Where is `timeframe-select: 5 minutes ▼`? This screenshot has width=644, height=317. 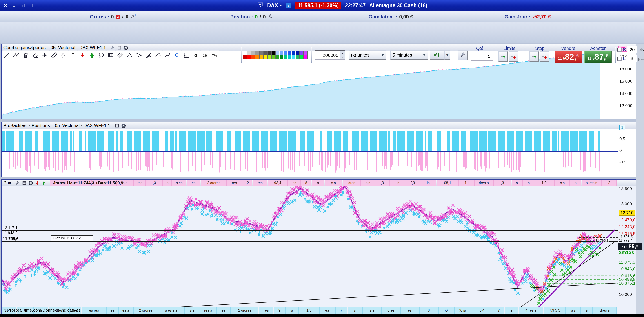
timeframe-select: 5 minutes ▼ is located at coordinates (409, 55).